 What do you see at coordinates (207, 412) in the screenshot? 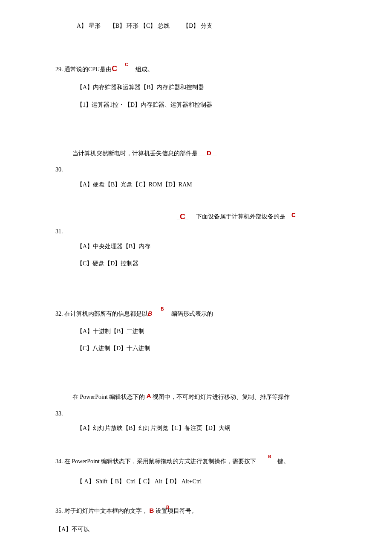
I see `question-33: 在 PowerPoint 编辑状态下的 A 视图中，不可对幻灯片进行移动、复制、…` at bounding box center [207, 412].